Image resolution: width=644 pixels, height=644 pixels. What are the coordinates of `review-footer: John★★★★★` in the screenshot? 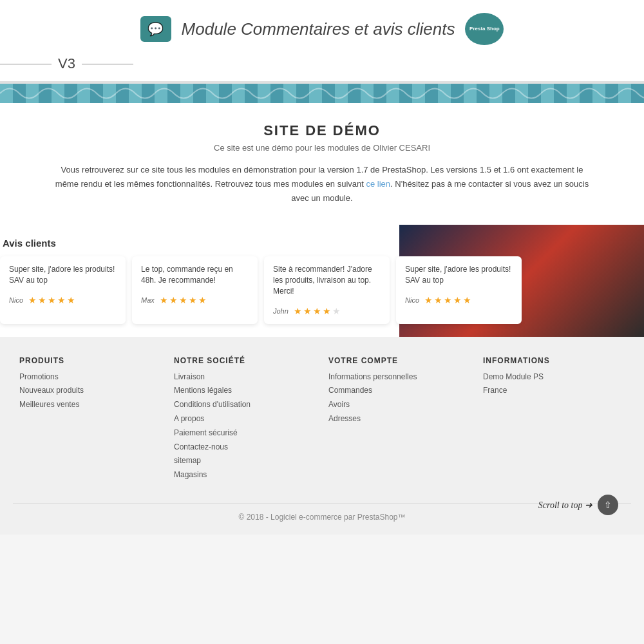 It's located at (327, 311).